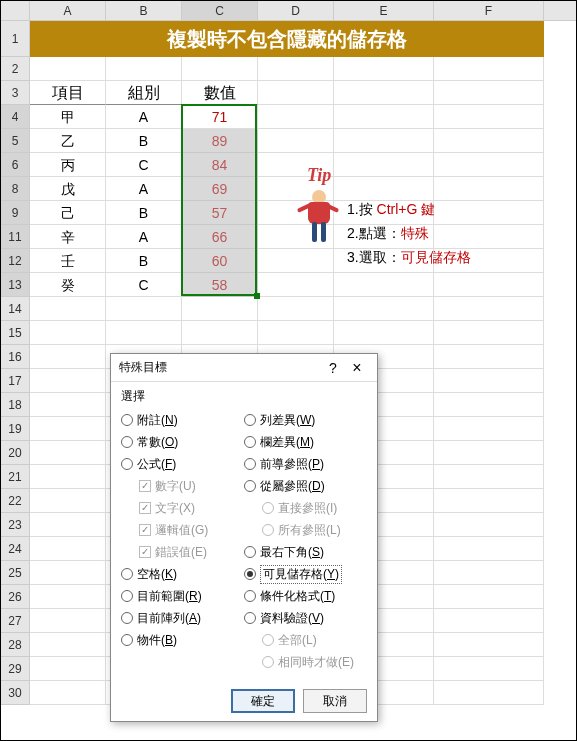 The width and height of the screenshot is (577, 741). I want to click on cell-F14, so click(489, 309).